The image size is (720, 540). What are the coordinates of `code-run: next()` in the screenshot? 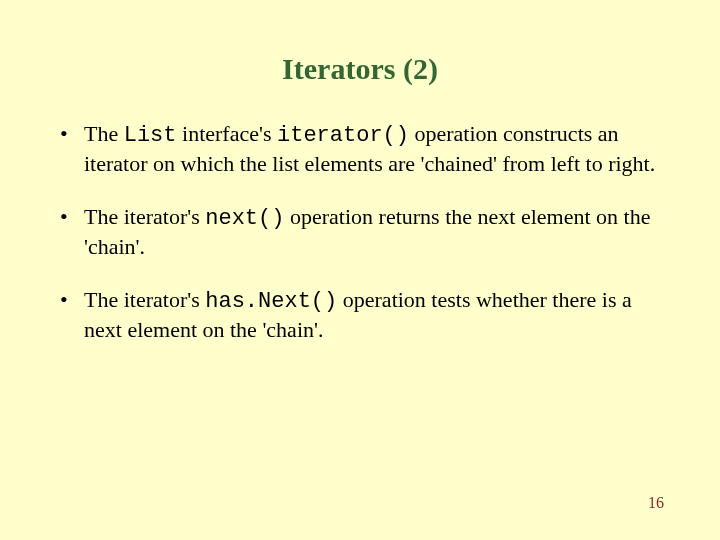 It's located at (244, 218).